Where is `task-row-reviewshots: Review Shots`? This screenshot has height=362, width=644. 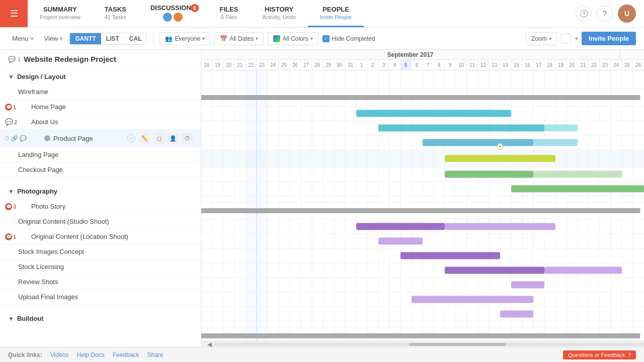
task-row-reviewshots: Review Shots is located at coordinates (101, 282).